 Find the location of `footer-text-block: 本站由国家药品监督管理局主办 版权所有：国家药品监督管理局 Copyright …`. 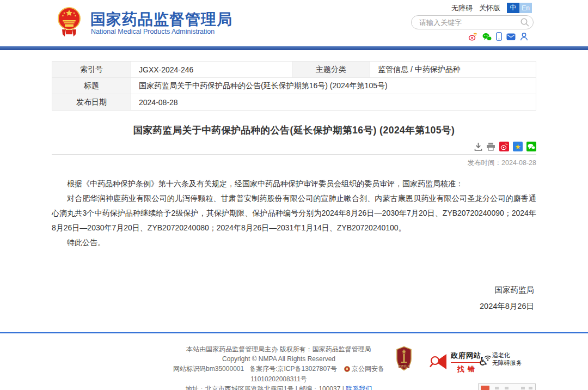

footer-text-block: 本站由国家药品监督管理局主办 版权所有：国家药品监督管理局 Copyright … is located at coordinates (279, 367).